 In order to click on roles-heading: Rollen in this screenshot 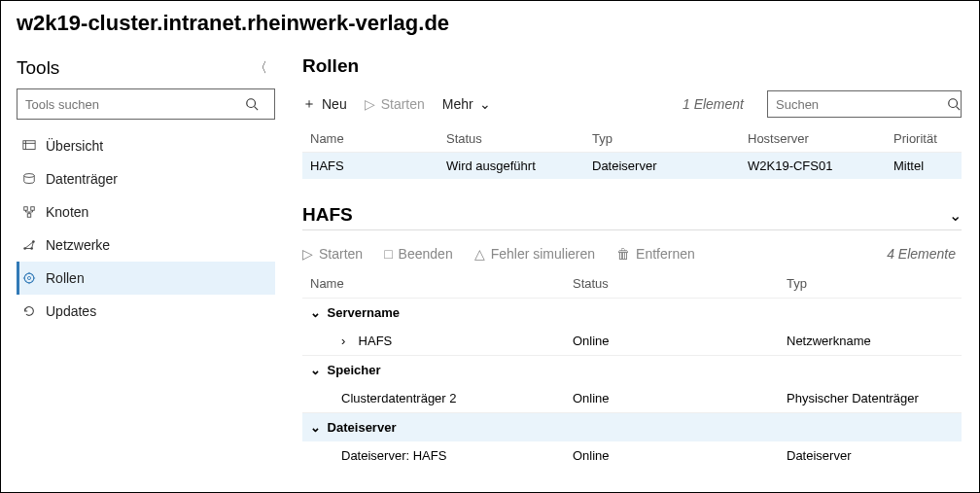, I will do `click(632, 66)`.